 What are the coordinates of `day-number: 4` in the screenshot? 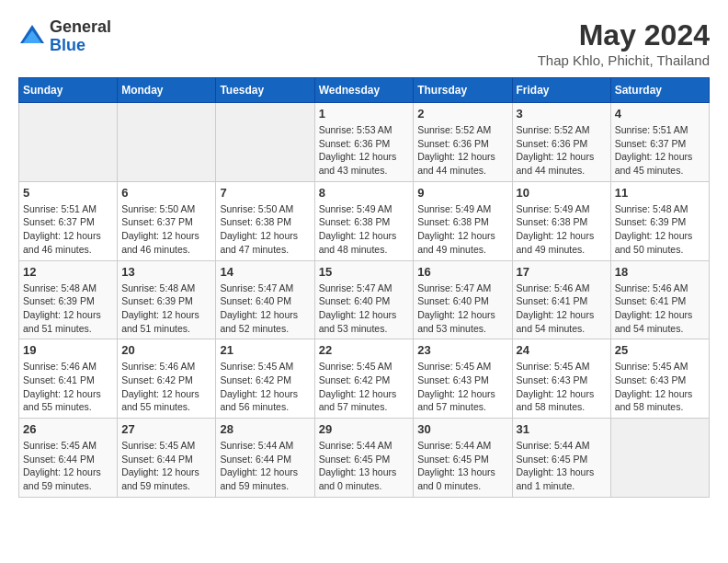 It's located at (660, 114).